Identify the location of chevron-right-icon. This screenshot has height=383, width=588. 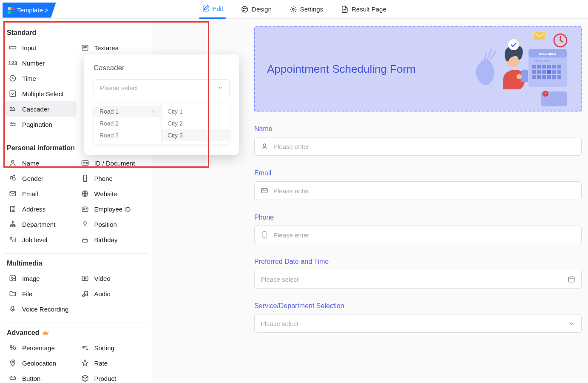
(153, 111).